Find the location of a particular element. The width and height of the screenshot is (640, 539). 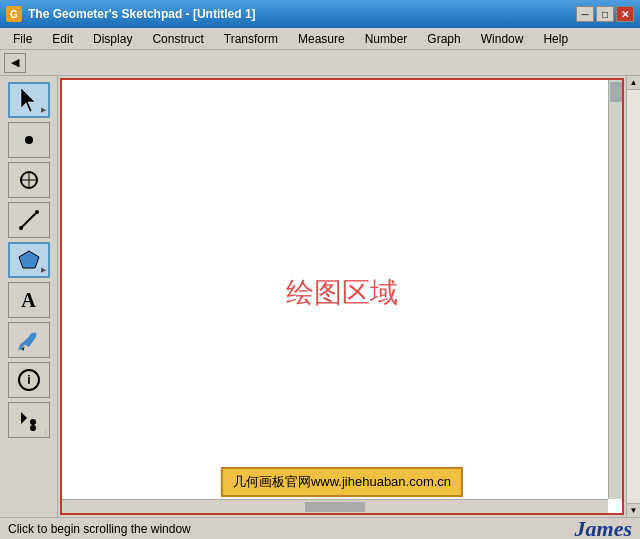

h-scrollbar-thumb is located at coordinates (335, 507).